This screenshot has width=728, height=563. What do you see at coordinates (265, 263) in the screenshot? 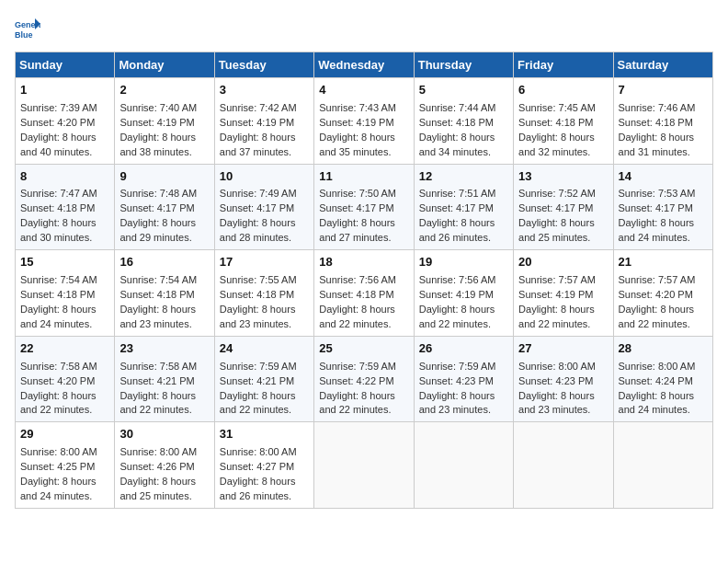
I see `day-number: 17` at bounding box center [265, 263].